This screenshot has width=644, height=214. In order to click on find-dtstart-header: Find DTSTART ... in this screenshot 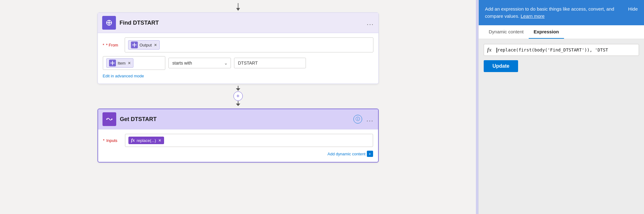, I will do `click(238, 23)`.